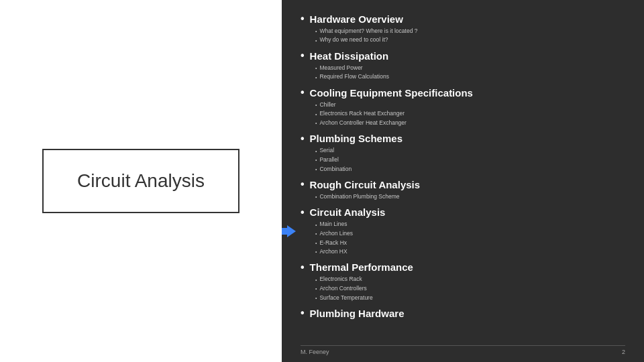 This screenshot has height=362, width=644. What do you see at coordinates (470, 77) in the screenshot?
I see `sub-item: • Required Flow Calculations` at bounding box center [470, 77].